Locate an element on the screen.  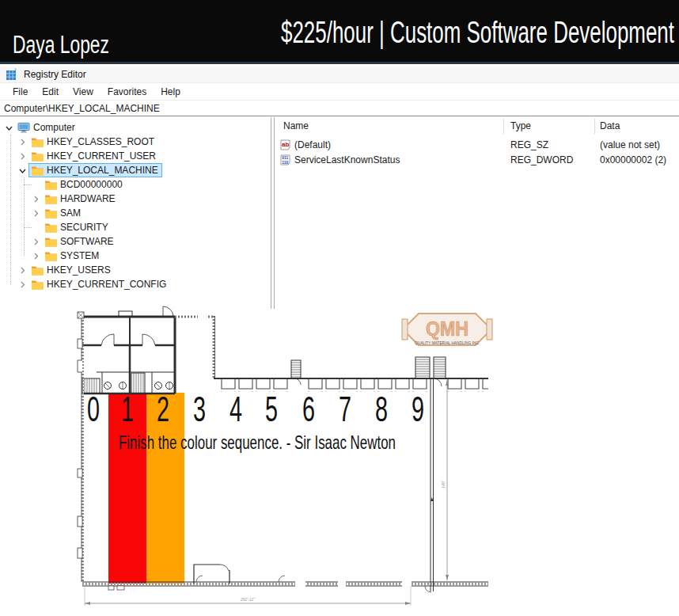
column-header-type: Type is located at coordinates (521, 126).